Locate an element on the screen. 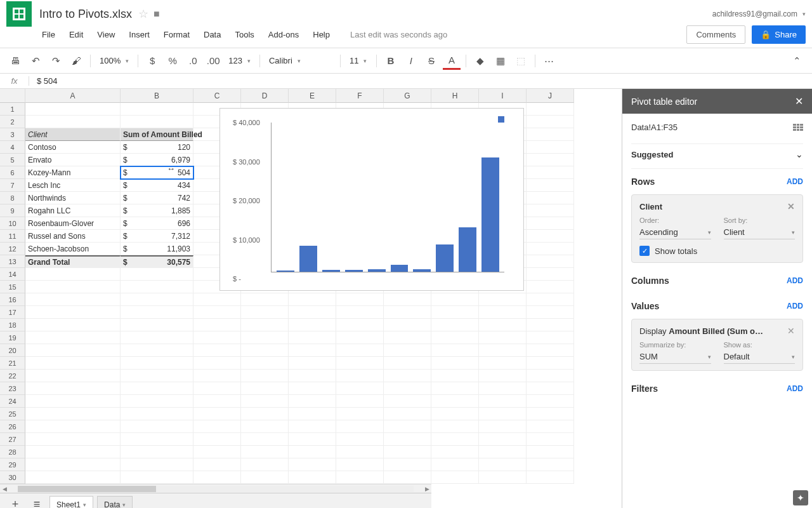 This screenshot has height=508, width=812. fontsize-select: 11 is located at coordinates (358, 61).